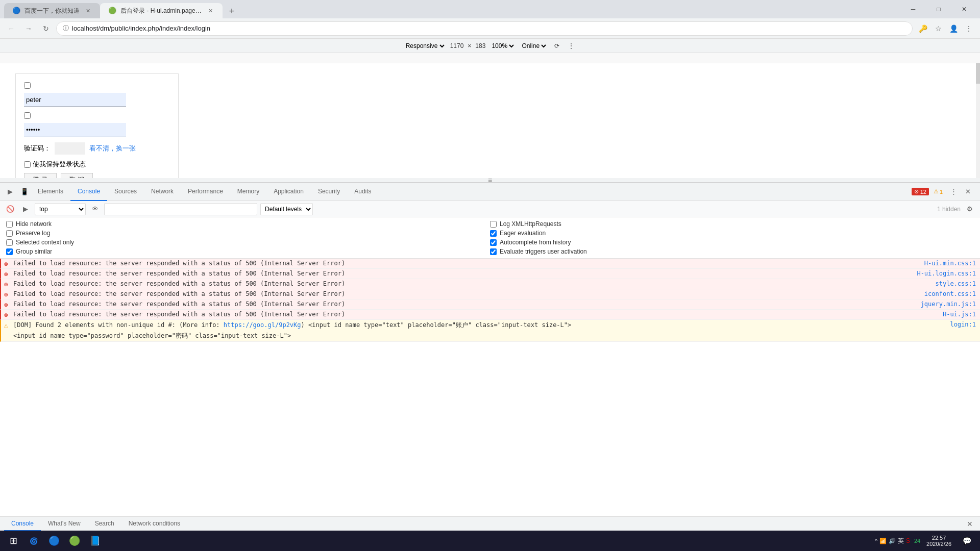 The width and height of the screenshot is (980, 551). I want to click on devtools-more-menu: ⋮, so click(953, 192).